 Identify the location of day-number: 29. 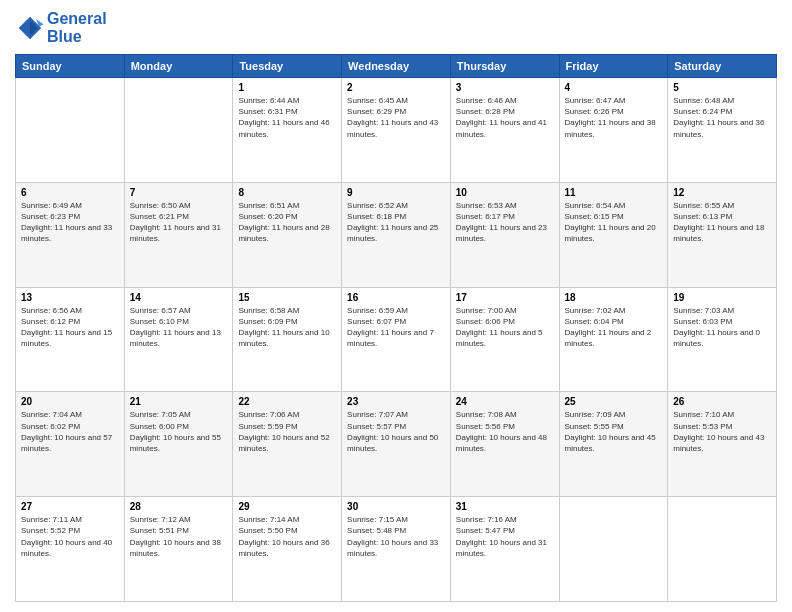
(287, 506).